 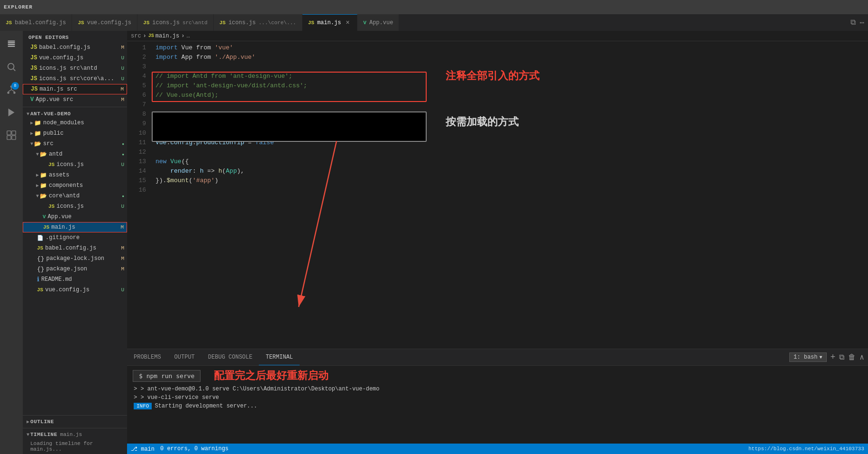 I want to click on timeline-header: ▼ TIMELINE main.js, so click(x=75, y=435).